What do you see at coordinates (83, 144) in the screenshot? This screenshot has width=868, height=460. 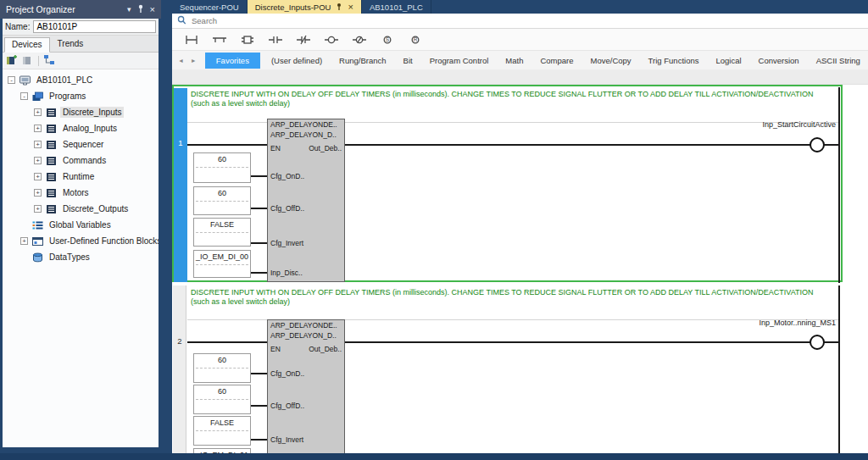 I see `tree-item-label: Sequencer` at bounding box center [83, 144].